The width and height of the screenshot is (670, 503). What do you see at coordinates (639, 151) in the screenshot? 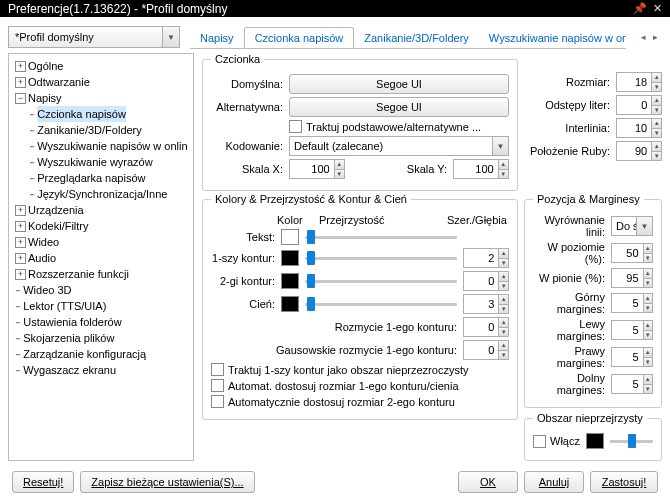
I see `ruby-spinner: ▲▼` at bounding box center [639, 151].